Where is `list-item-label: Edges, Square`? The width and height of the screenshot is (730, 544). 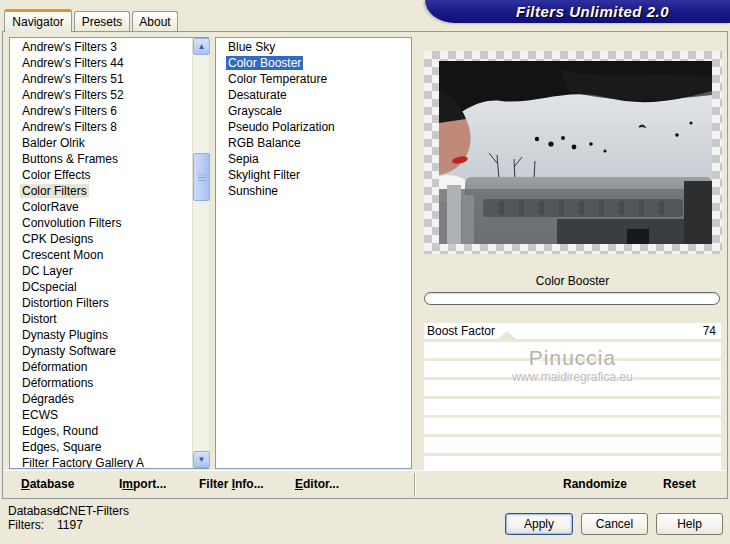 list-item-label: Edges, Square is located at coordinates (62, 447).